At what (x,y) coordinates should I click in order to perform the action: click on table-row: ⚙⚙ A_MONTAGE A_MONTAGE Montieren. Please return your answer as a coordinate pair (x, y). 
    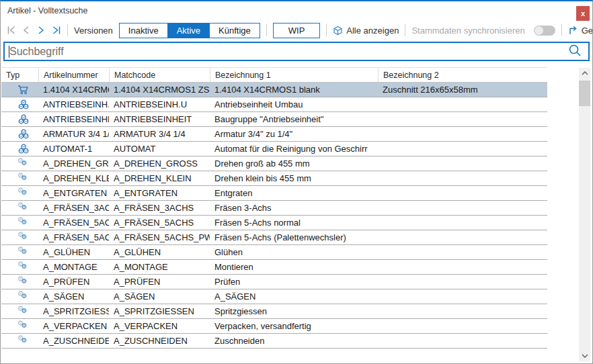
    Looking at the image, I should click on (274, 267).